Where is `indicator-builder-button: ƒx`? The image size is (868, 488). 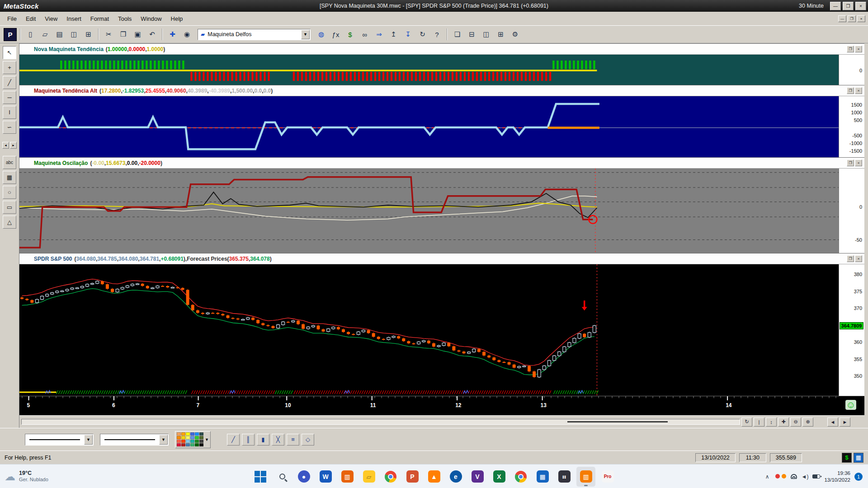 indicator-builder-button: ƒx is located at coordinates (335, 34).